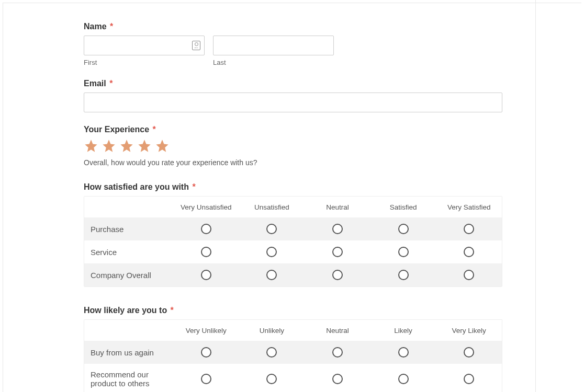 The width and height of the screenshot is (584, 392). What do you see at coordinates (3, 198) in the screenshot?
I see `page-left-rule` at bounding box center [3, 198].